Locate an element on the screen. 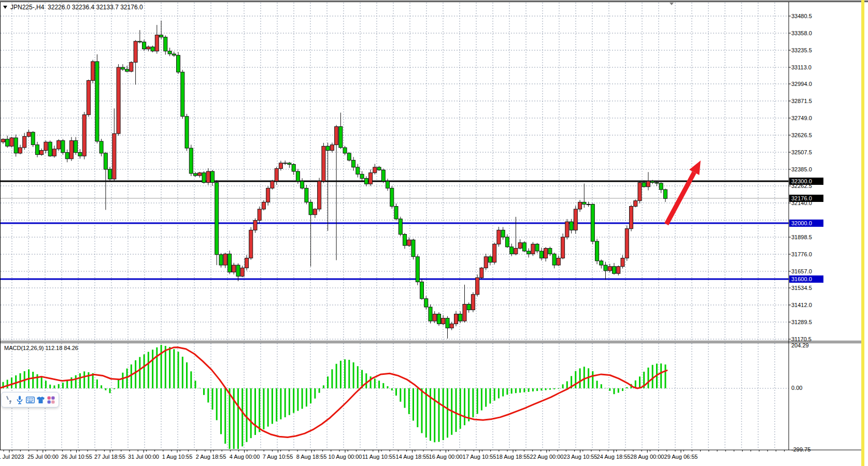 This screenshot has width=868, height=466. time-axis-label: 11 Aug 10:55 is located at coordinates (379, 457).